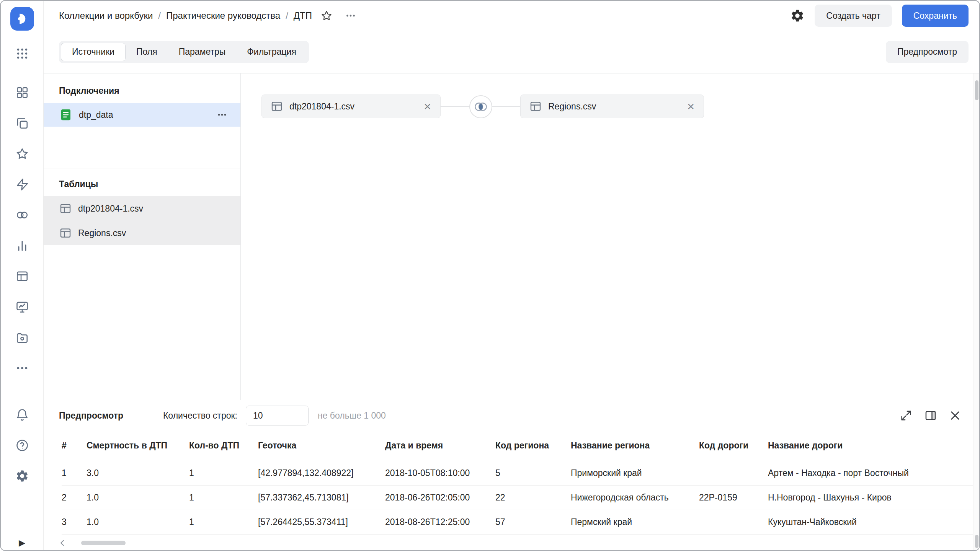 The height and width of the screenshot is (551, 980). What do you see at coordinates (142, 233) in the screenshot?
I see `table-list-item-regions: Regions.csv` at bounding box center [142, 233].